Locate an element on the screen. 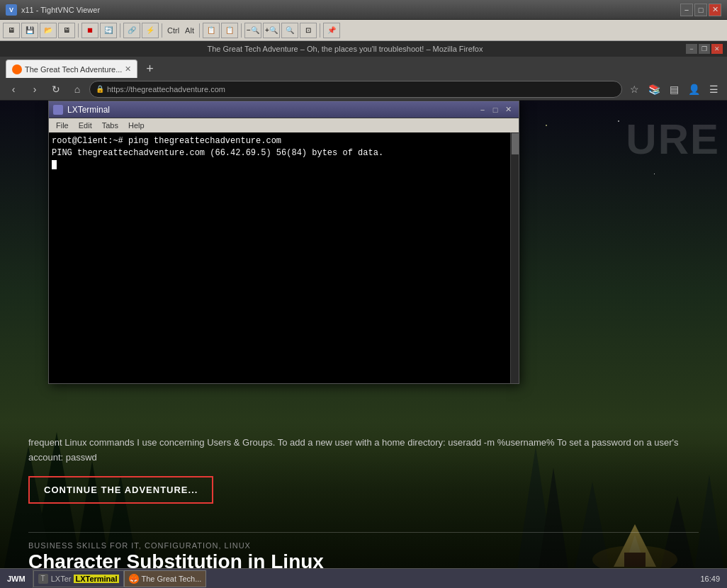  terminal-cursor-line is located at coordinates (283, 164).